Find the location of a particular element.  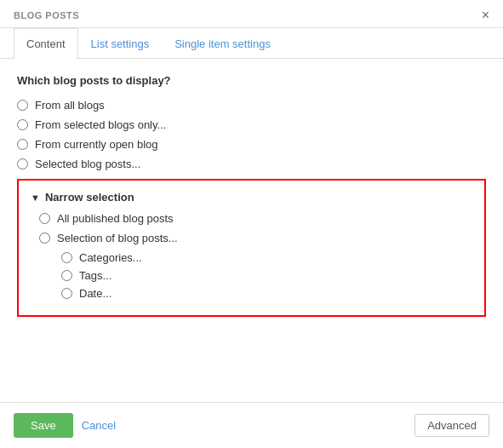

radio-selection-of-posts-label: Selection of blog posts... is located at coordinates (117, 238).